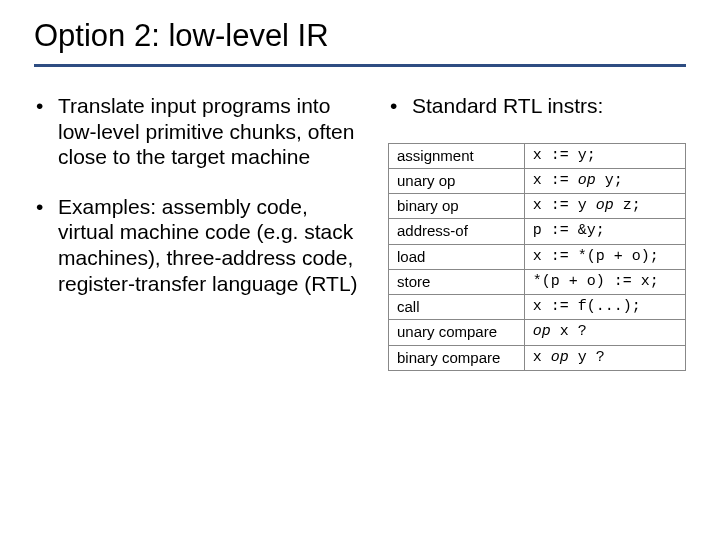  I want to click on instr-code-cell: p := &y;, so click(604, 232).